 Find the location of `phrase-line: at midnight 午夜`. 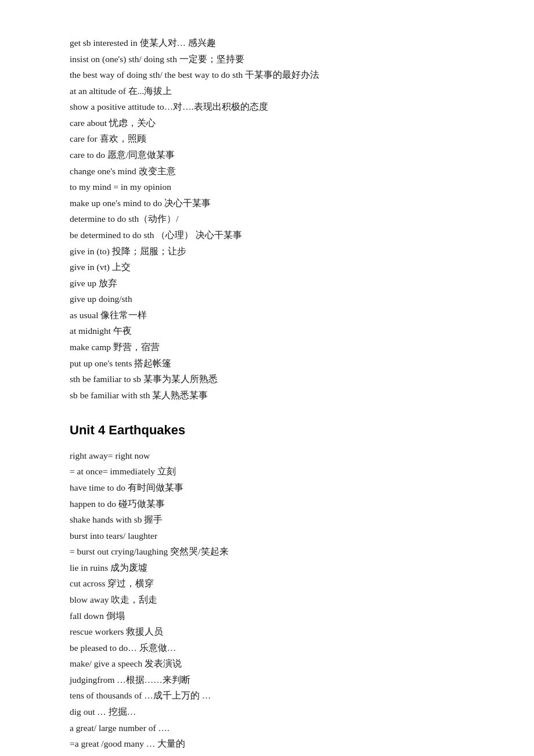

phrase-line: at midnight 午夜 is located at coordinates (267, 331).